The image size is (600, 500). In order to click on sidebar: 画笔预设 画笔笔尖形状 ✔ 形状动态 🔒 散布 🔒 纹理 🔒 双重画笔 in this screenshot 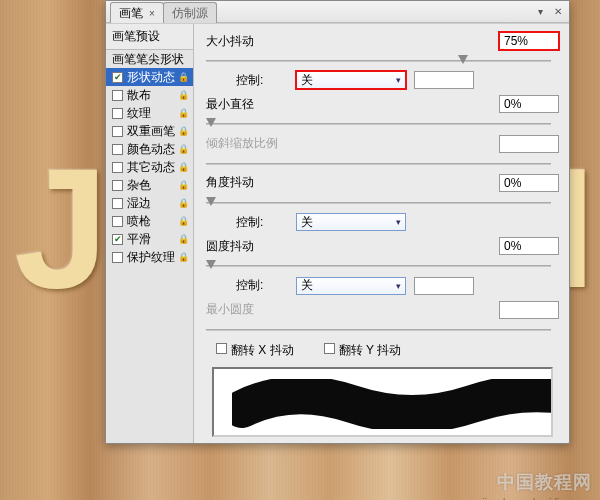, I will do `click(150, 234)`.